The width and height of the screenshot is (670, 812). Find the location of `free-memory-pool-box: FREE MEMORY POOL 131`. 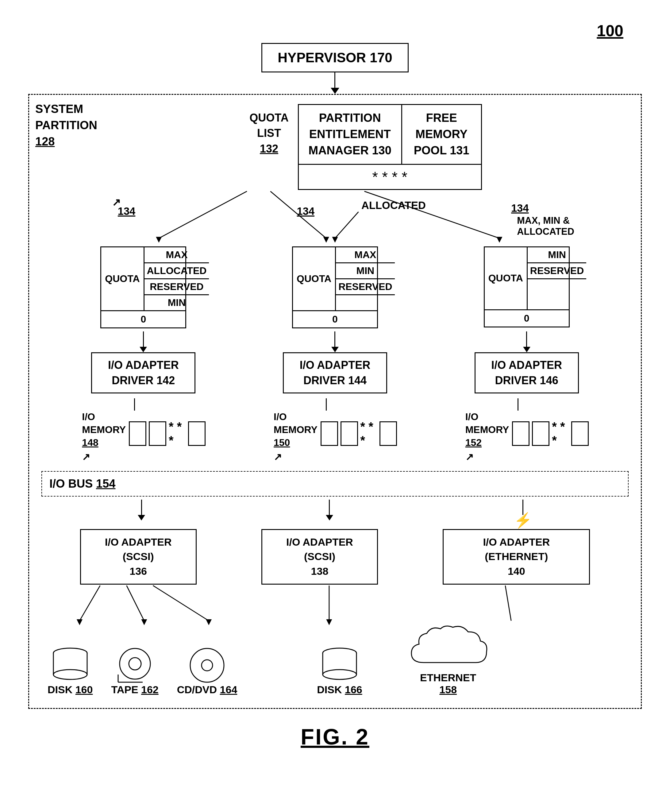

free-memory-pool-box: FREE MEMORY POOL 131 is located at coordinates (442, 134).